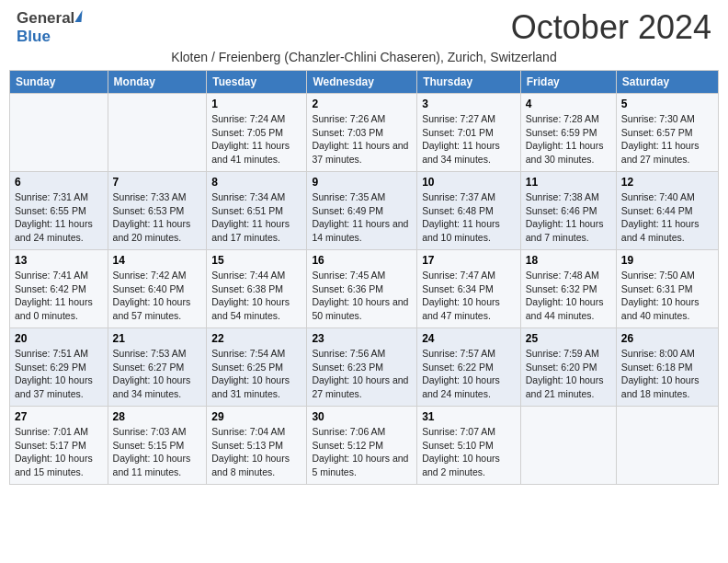  What do you see at coordinates (469, 368) in the screenshot?
I see `calendar-cell: 24Sunrise: 7:57 AMSunset: 6:22 PMDayligh…` at bounding box center [469, 368].